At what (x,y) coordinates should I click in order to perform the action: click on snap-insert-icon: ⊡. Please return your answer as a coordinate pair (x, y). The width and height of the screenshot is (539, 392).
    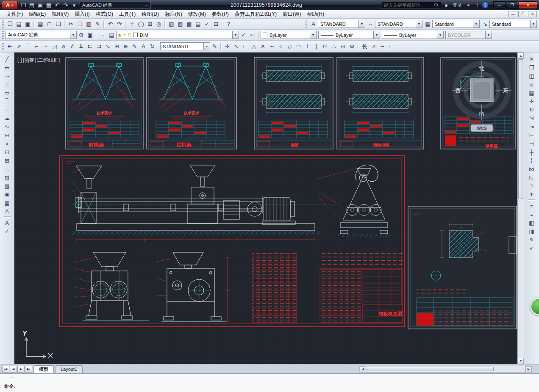
    Looking at the image, I should click on (325, 47).